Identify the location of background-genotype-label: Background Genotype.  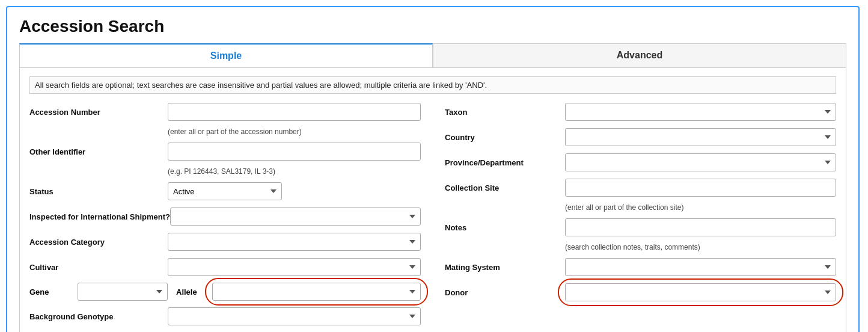
(99, 316).